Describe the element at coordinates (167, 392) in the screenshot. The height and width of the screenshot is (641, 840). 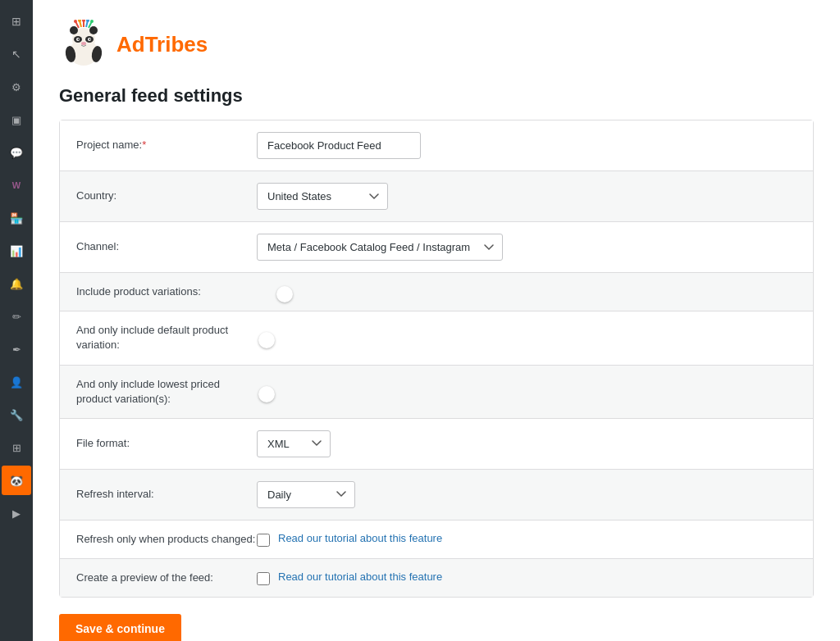
I see `lowest-priced-label: And only include lowest priced product v…` at that location.